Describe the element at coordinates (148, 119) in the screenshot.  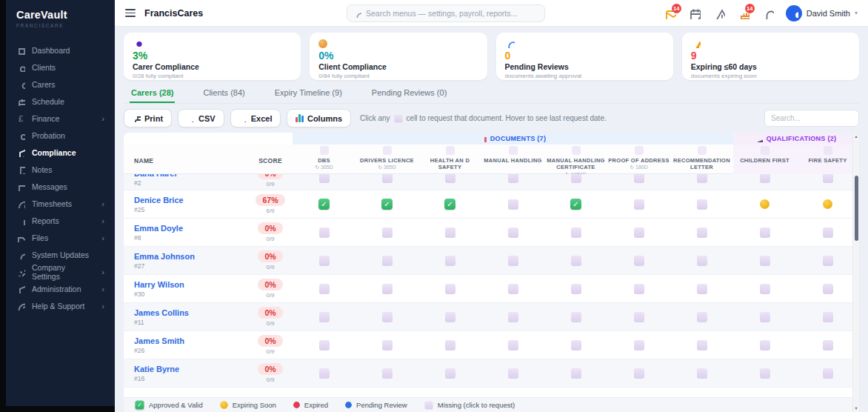
I see `print-button: Print` at that location.